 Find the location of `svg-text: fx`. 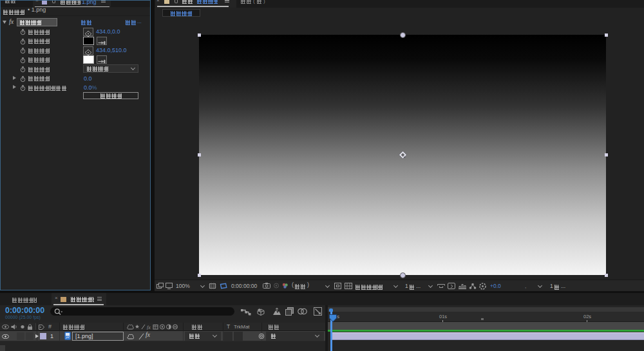

svg-text: fx is located at coordinates (149, 327).